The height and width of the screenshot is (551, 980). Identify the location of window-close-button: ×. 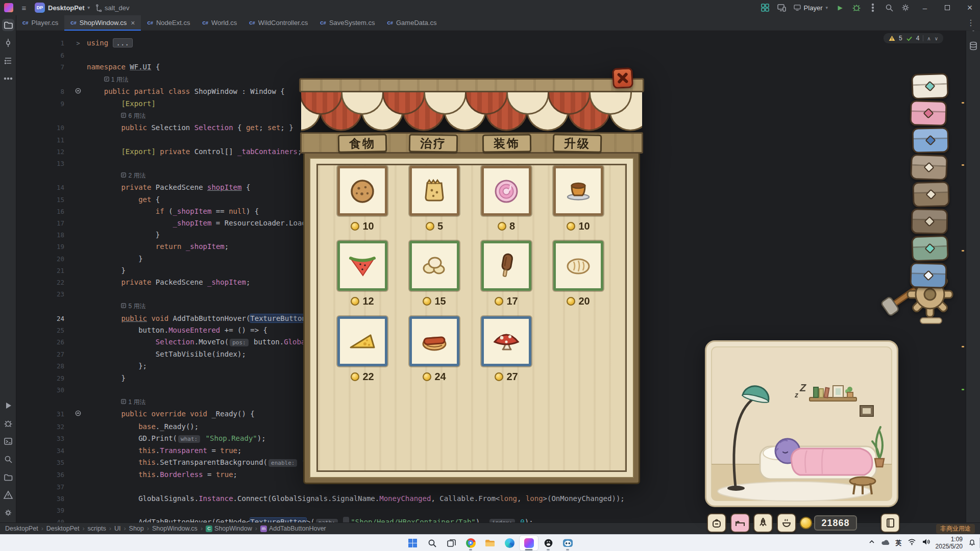
(970, 8).